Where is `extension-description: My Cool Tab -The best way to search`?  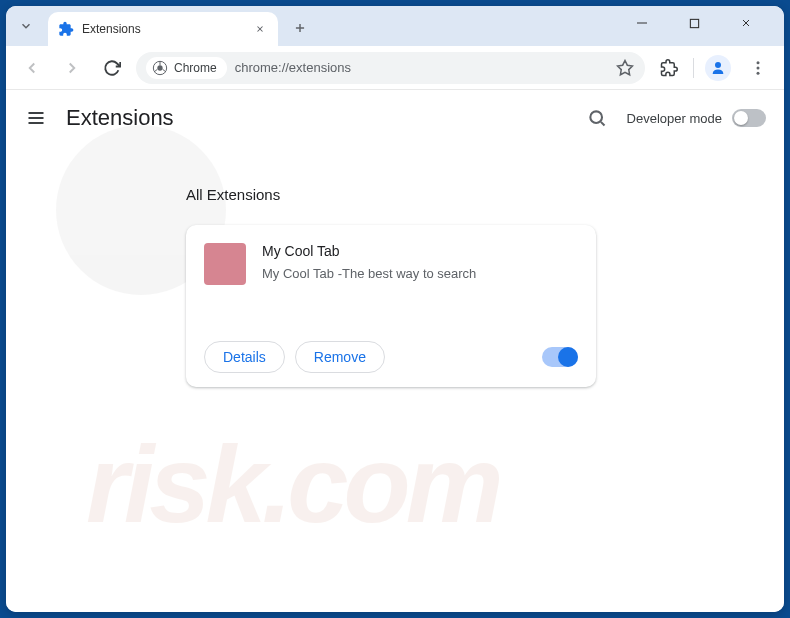 extension-description: My Cool Tab -The best way to search is located at coordinates (420, 274).